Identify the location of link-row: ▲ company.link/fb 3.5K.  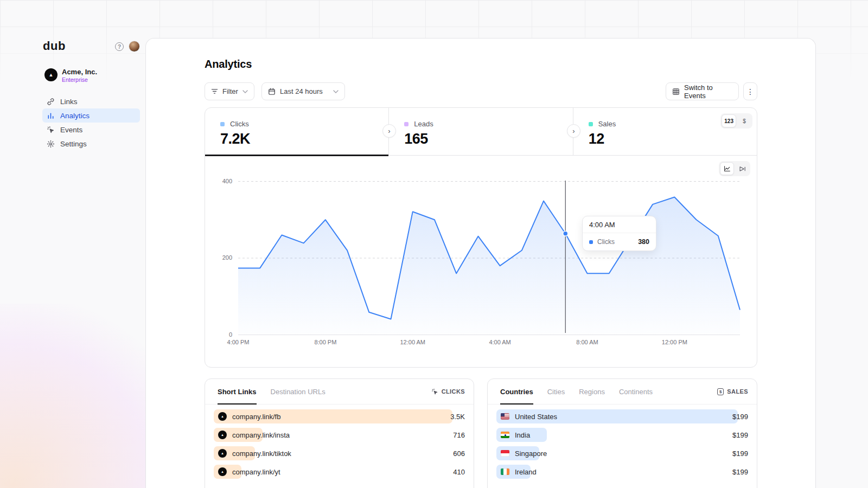
(340, 416).